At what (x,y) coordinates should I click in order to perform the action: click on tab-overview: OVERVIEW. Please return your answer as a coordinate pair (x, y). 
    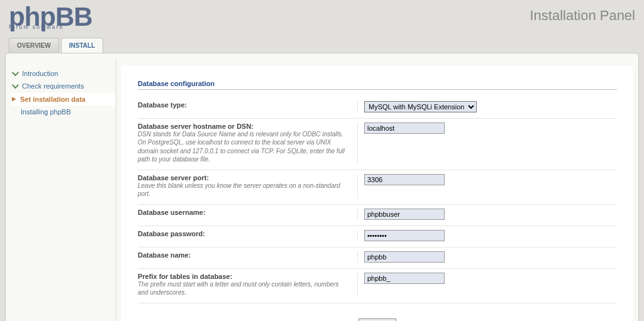
    Looking at the image, I should click on (34, 45).